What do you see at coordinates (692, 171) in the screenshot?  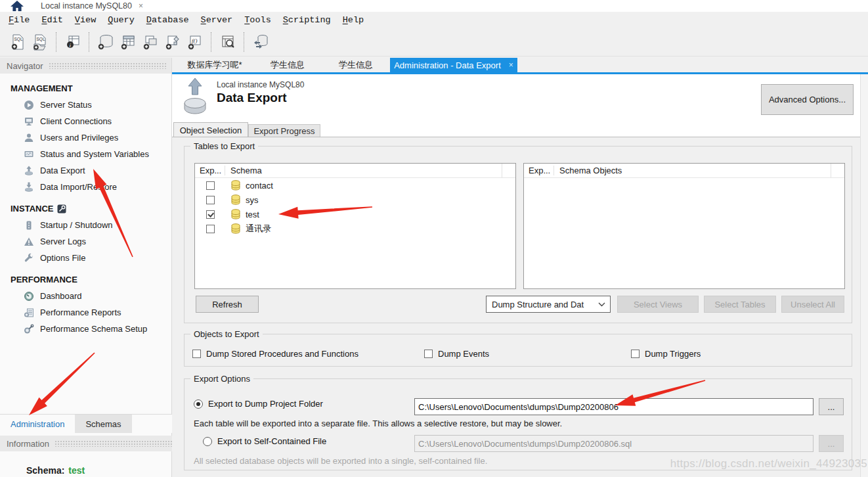 I see `col-schema-objects: Schema Objects` at bounding box center [692, 171].